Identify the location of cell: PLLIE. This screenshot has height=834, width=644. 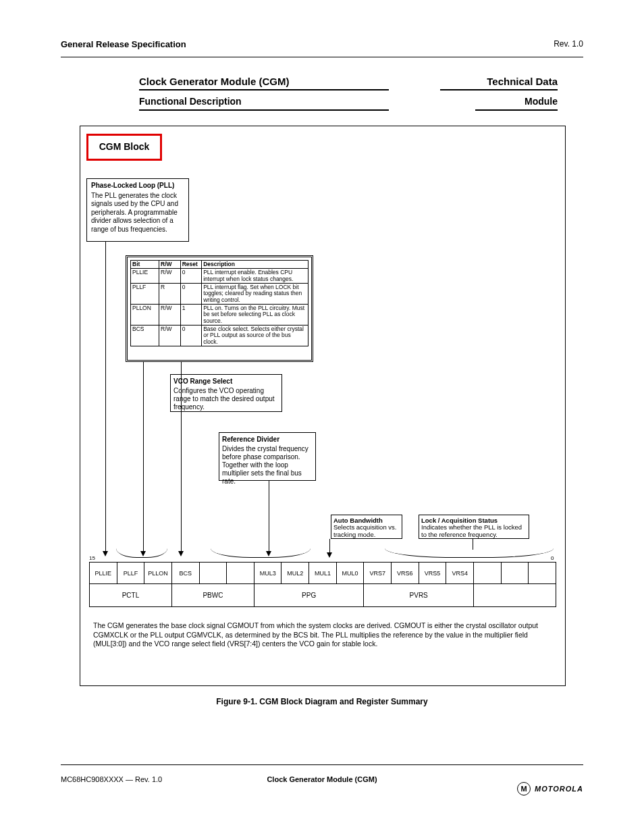
(145, 276).